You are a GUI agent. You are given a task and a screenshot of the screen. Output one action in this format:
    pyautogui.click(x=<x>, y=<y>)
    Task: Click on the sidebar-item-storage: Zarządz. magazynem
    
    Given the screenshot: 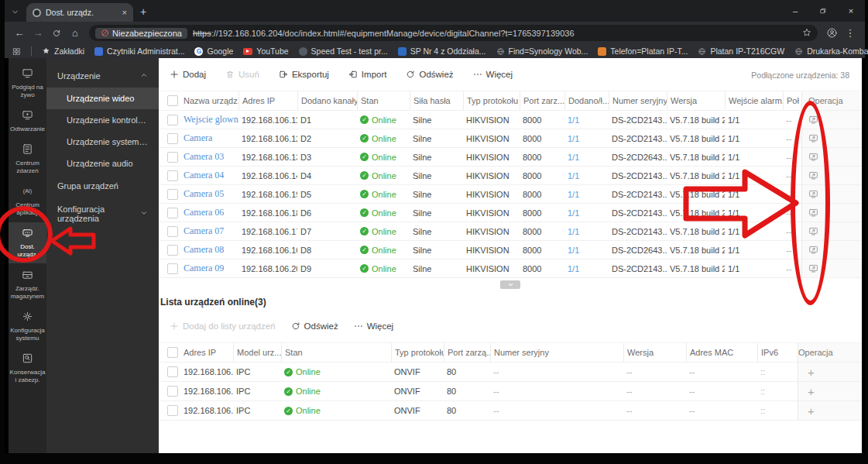 What is the action you would take?
    pyautogui.click(x=28, y=285)
    